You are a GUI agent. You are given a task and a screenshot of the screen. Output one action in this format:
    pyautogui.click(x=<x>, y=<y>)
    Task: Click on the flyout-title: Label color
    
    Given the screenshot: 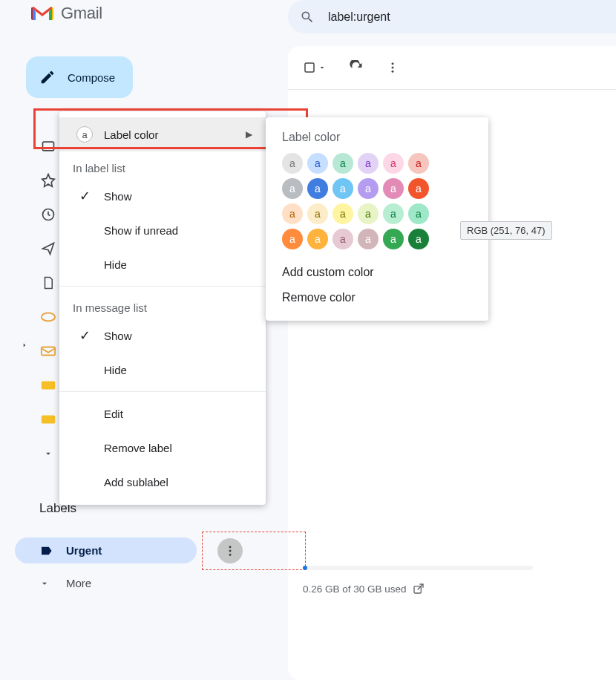 What is the action you would take?
    pyautogui.click(x=377, y=137)
    